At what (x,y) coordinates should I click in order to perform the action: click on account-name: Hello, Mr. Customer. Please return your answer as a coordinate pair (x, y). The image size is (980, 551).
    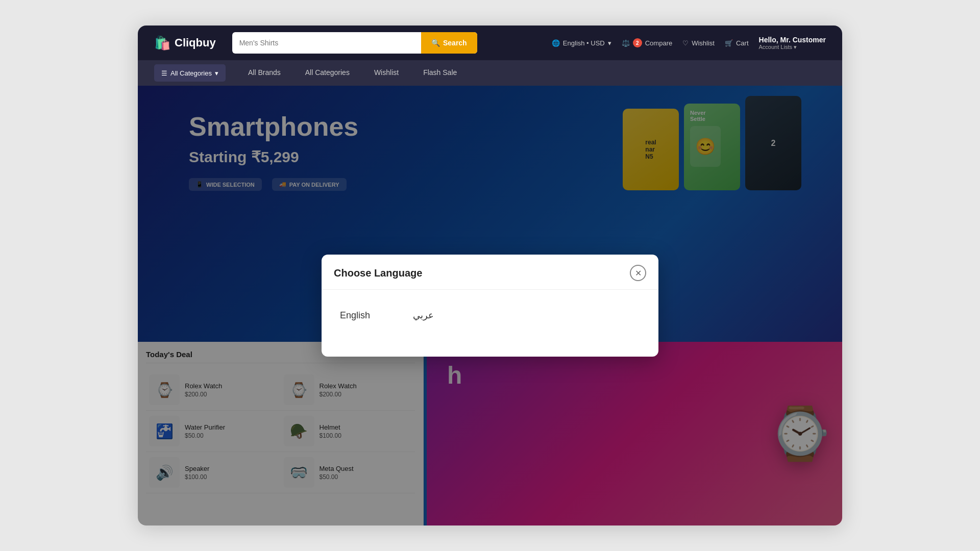
    Looking at the image, I should click on (792, 40).